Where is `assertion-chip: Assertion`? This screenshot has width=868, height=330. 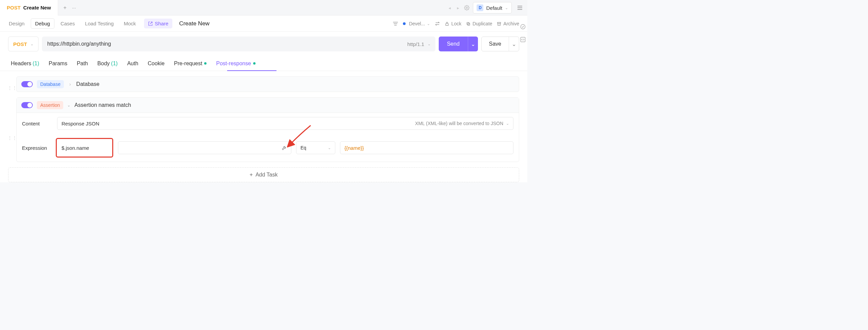
assertion-chip: Assertion is located at coordinates (50, 105).